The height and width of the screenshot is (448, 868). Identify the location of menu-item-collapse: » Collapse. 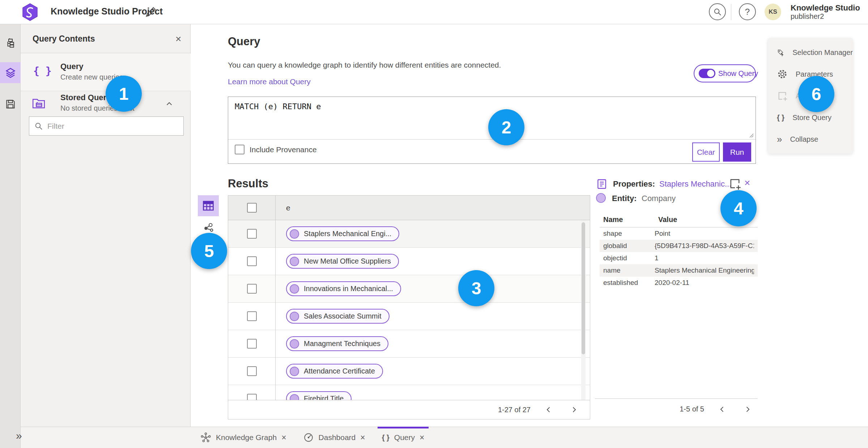
(810, 139).